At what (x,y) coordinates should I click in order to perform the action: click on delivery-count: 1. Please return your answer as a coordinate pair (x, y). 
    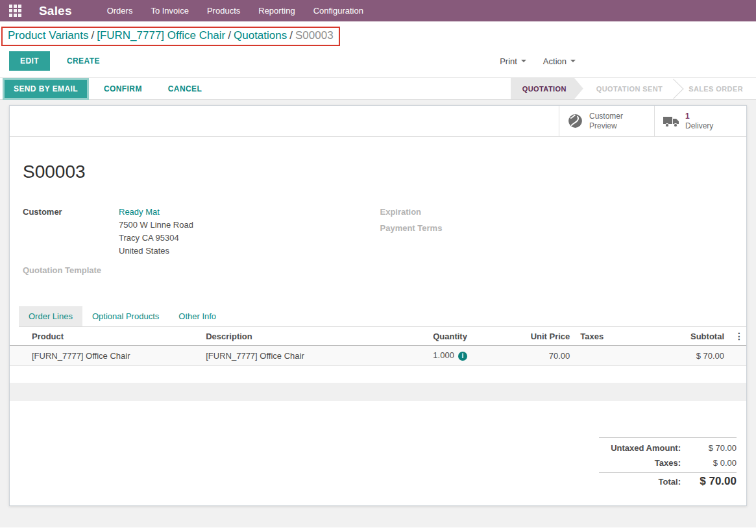
    Looking at the image, I should click on (688, 116).